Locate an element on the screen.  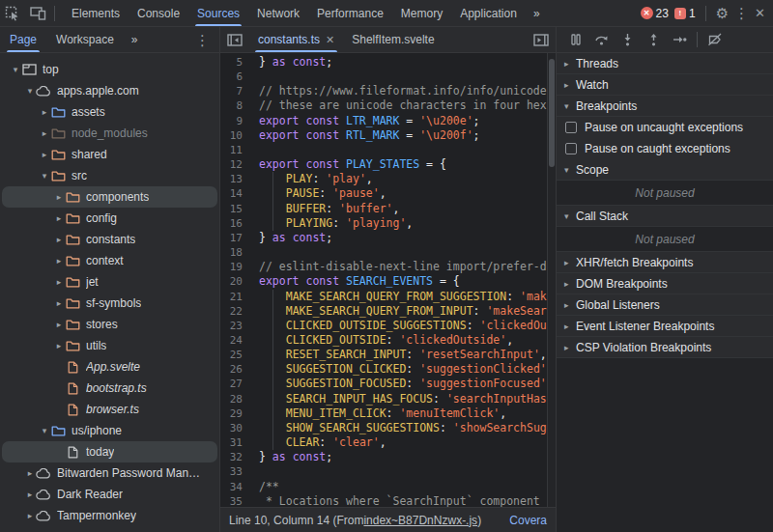
tree-item-bitwarden-password-man: ▸Bitwarden Password Man… is located at coordinates (110, 473).